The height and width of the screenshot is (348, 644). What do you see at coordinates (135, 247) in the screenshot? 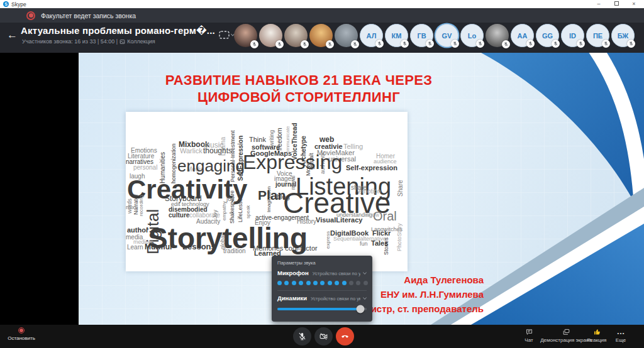
I see `cloud-word: Learn` at bounding box center [135, 247].